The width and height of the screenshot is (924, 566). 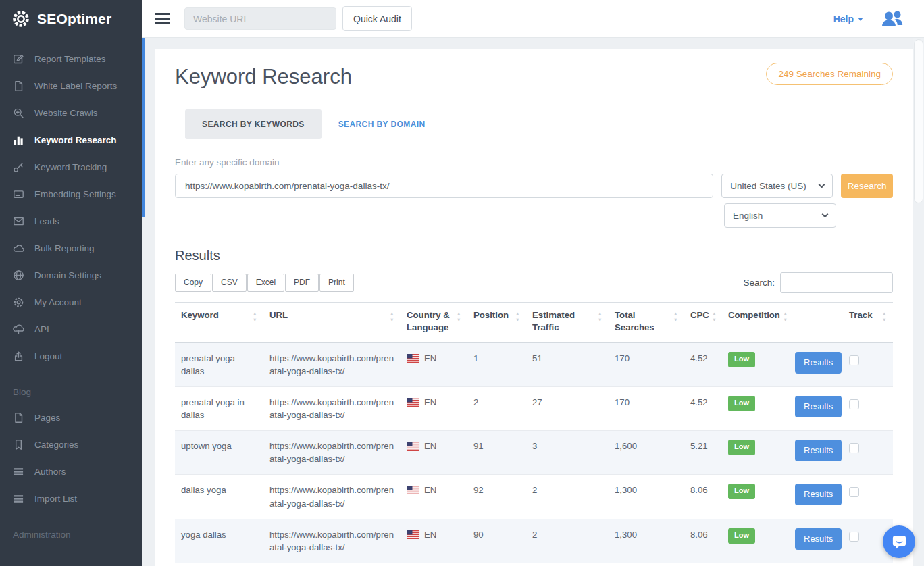 I want to click on sidebar-item-embedding-settings: Embedding Settings, so click(x=71, y=194).